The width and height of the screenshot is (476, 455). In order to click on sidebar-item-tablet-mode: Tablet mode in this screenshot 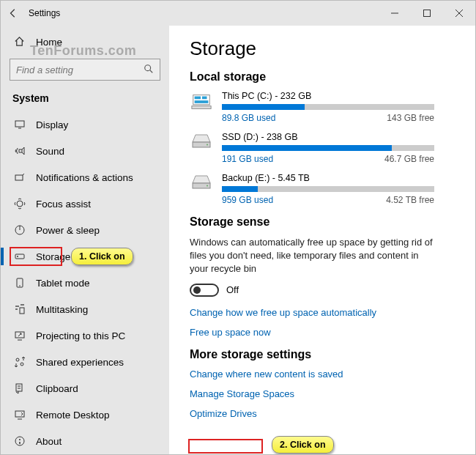, I will do `click(85, 283)`.